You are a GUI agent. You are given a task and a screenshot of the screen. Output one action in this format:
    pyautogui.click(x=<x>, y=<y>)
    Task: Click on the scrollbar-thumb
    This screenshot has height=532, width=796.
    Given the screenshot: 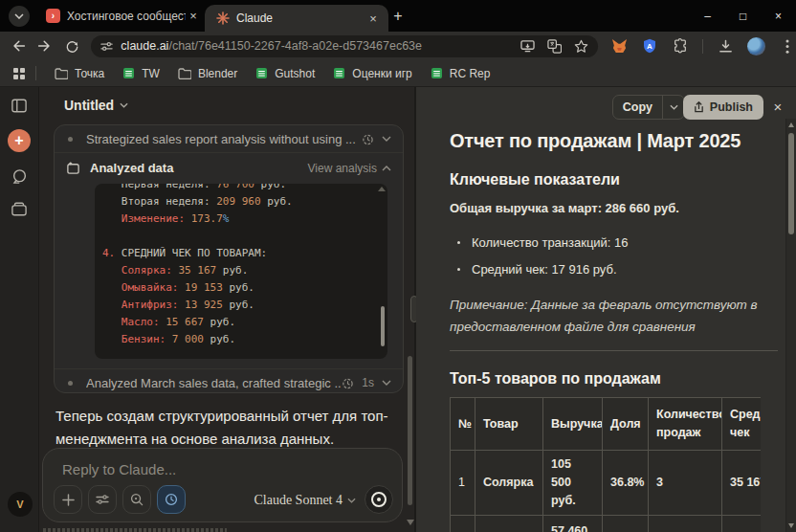 What is the action you would take?
    pyautogui.click(x=791, y=184)
    